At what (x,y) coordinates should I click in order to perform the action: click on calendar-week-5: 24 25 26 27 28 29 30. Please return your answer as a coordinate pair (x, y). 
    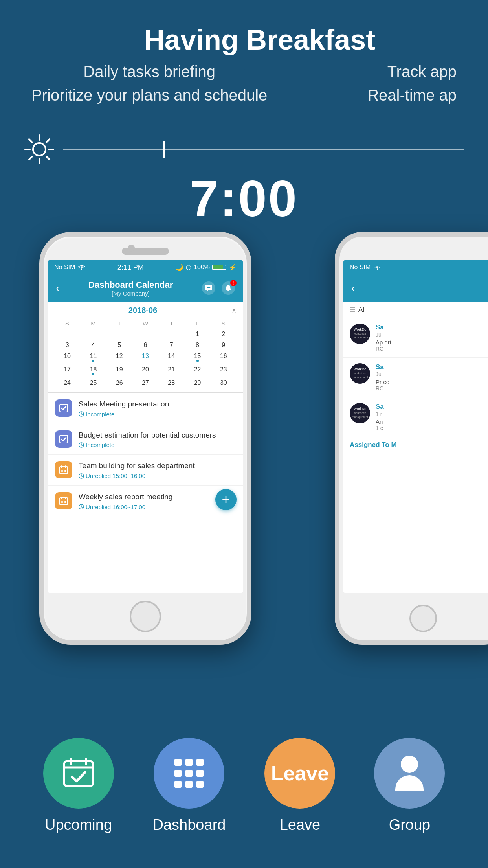
    Looking at the image, I should click on (145, 383).